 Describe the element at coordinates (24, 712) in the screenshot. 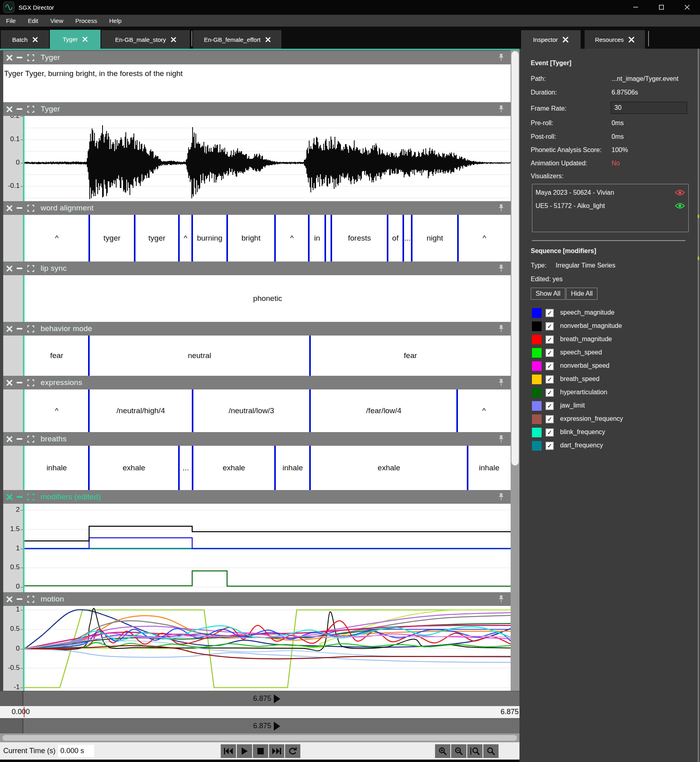

I see `current-time-marker` at that location.